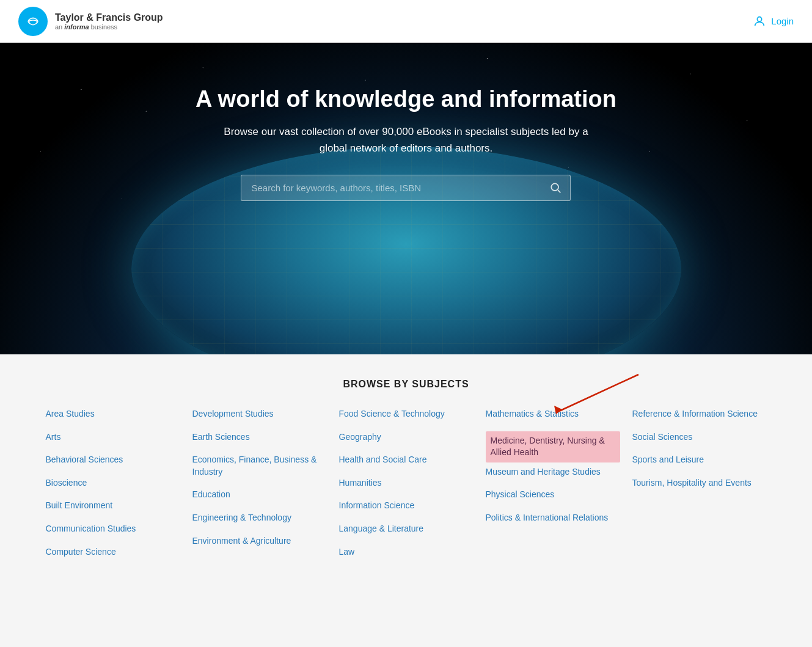 The image size is (812, 647). I want to click on logo-icon, so click(33, 21).